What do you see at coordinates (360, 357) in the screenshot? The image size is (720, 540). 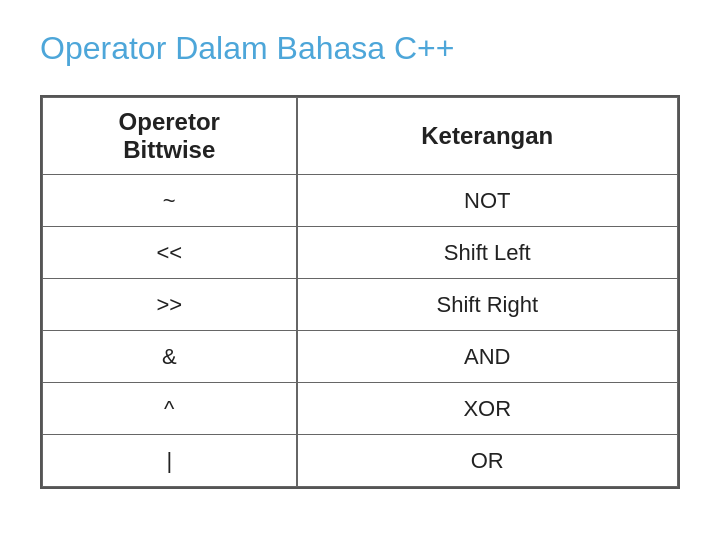 I see `table-row: &AND` at bounding box center [360, 357].